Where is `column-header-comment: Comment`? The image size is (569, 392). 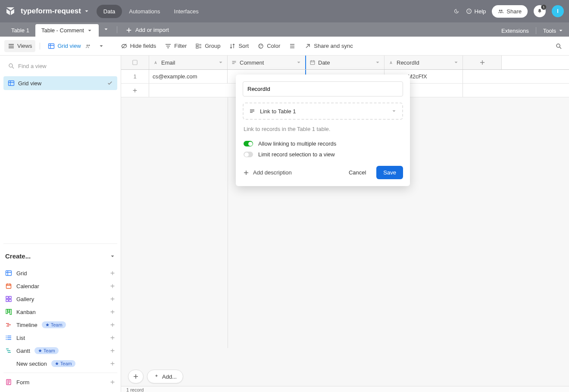 column-header-comment: Comment is located at coordinates (267, 62).